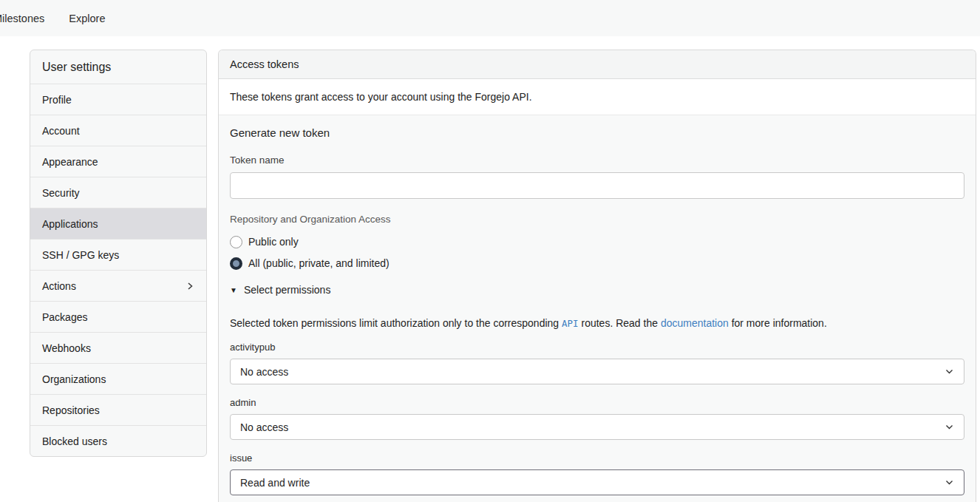 This screenshot has width=980, height=502. Describe the element at coordinates (118, 192) in the screenshot. I see `sidebar-item-security: Security` at that location.